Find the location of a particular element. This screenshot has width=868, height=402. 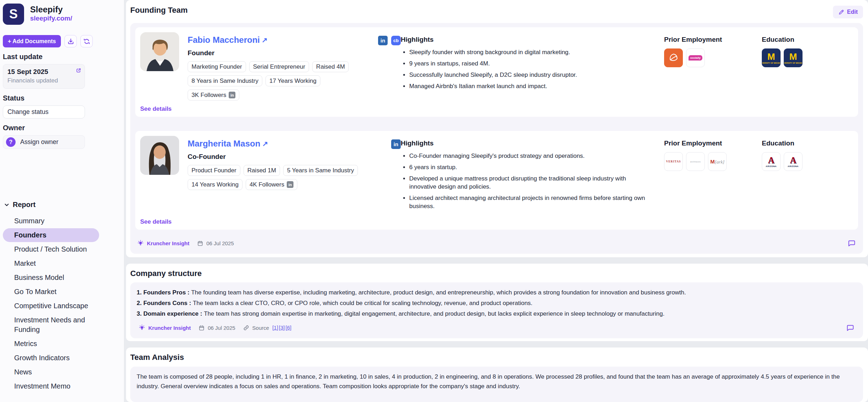

edit-button-label: Edit is located at coordinates (852, 12).